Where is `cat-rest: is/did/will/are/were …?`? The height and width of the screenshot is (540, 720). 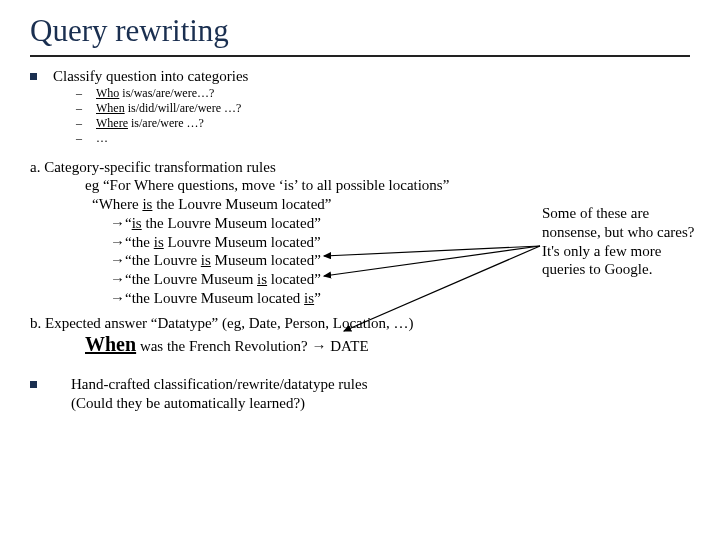
cat-rest: is/did/will/are/were …? is located at coordinates (184, 108).